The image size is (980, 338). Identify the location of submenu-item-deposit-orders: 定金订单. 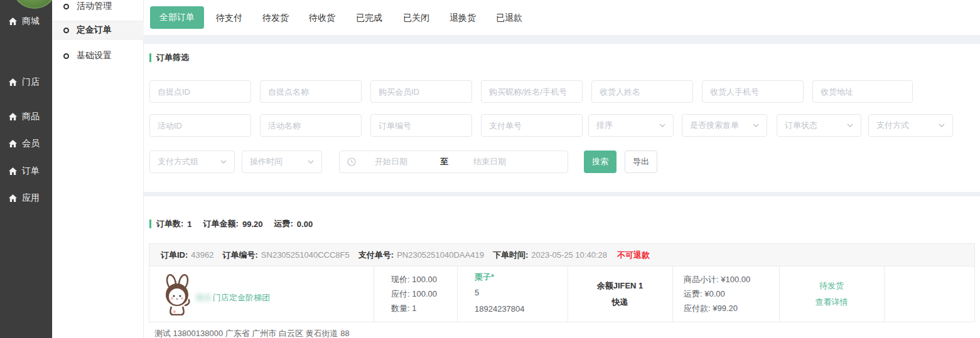
(98, 30).